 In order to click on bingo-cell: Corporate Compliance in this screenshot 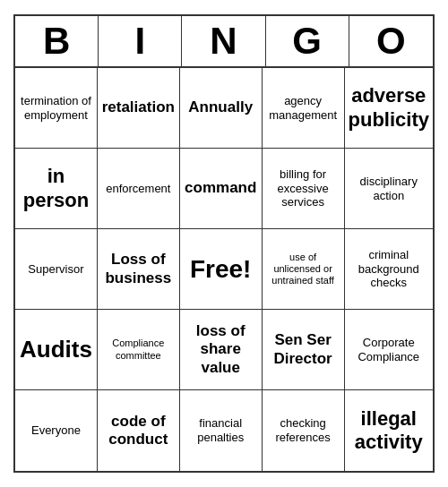, I will do `click(389, 350)`.